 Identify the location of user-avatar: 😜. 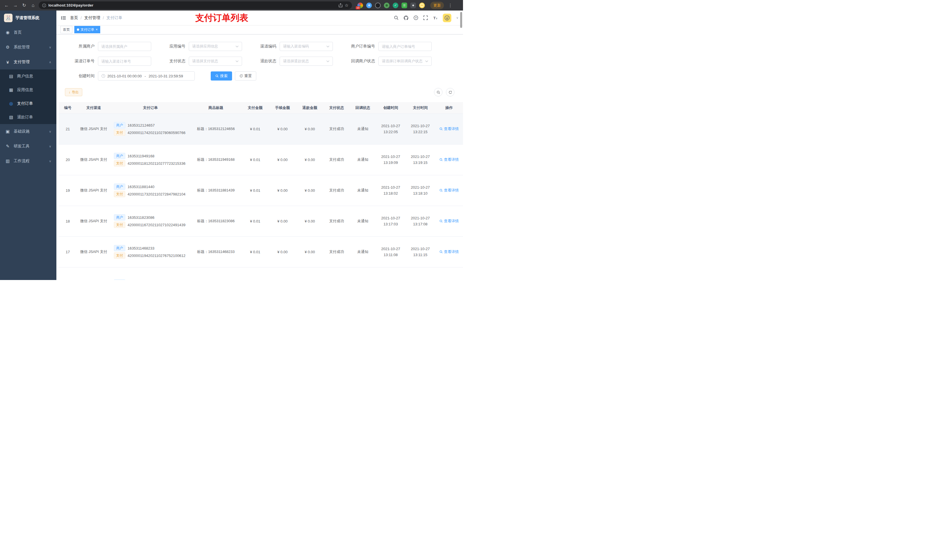
(447, 18).